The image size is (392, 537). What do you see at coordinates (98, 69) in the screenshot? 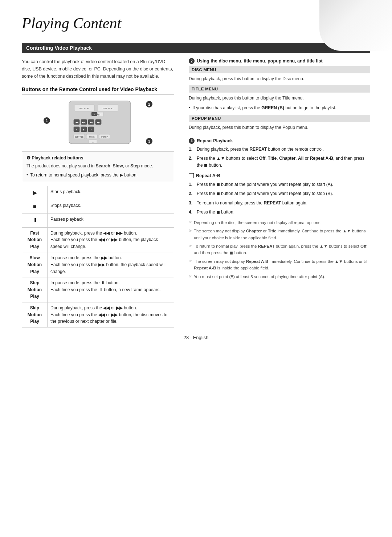
I see `intro-paragraph: You can control the playback of video co…` at bounding box center [98, 69].